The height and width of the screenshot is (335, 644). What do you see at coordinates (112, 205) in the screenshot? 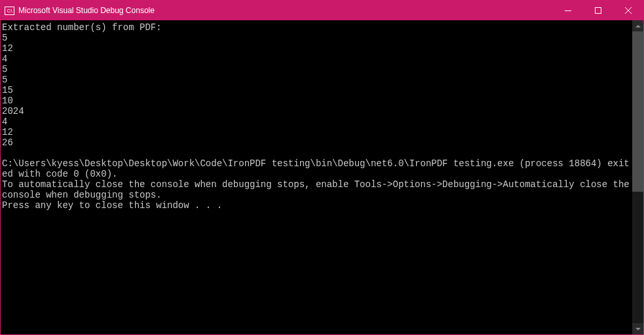
I see `output-presskey-line: Press any key to close this window . . .` at bounding box center [112, 205].